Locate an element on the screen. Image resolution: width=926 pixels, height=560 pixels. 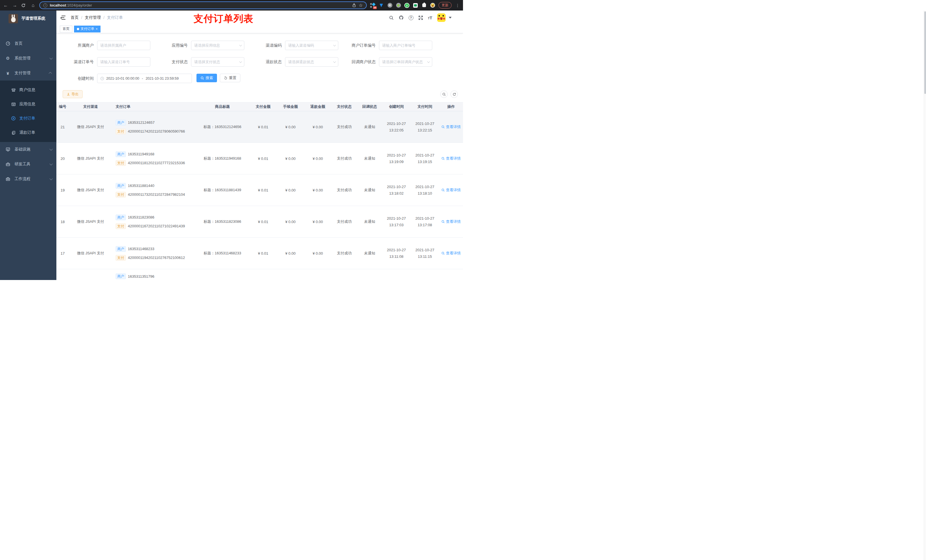
cell-create-time: 2021-10-2713:11:08 is located at coordinates (396, 253).